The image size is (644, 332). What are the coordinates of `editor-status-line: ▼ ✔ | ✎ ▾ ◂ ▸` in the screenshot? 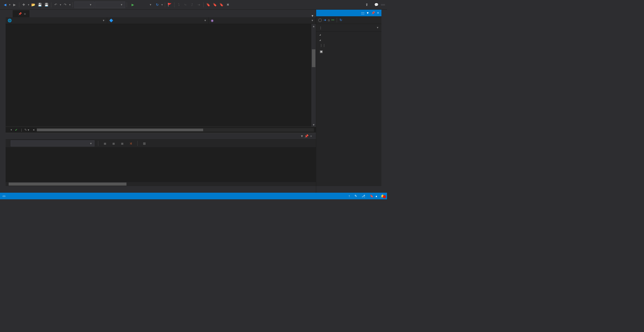 It's located at (161, 130).